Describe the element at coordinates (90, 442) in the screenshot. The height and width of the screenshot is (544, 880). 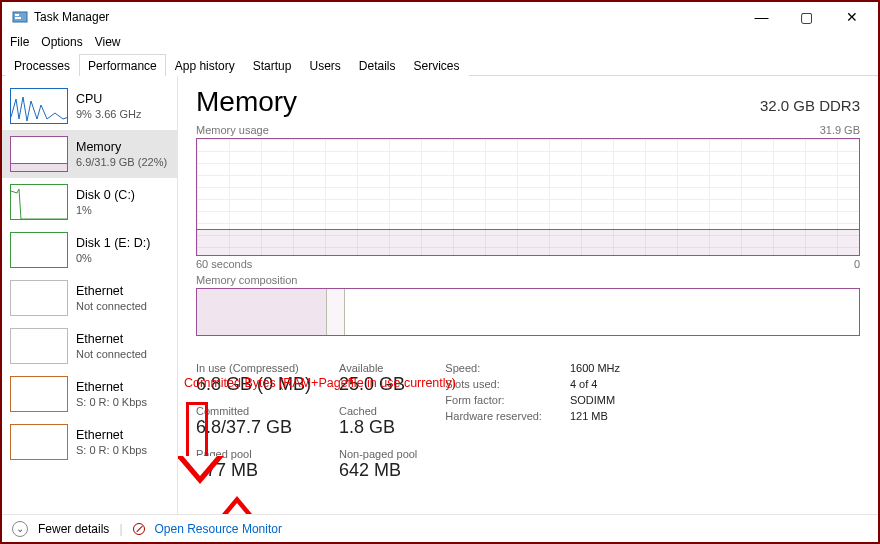
I see `sidebar-item-eth3: EthernetS: 0 R: 0 Kbps` at that location.